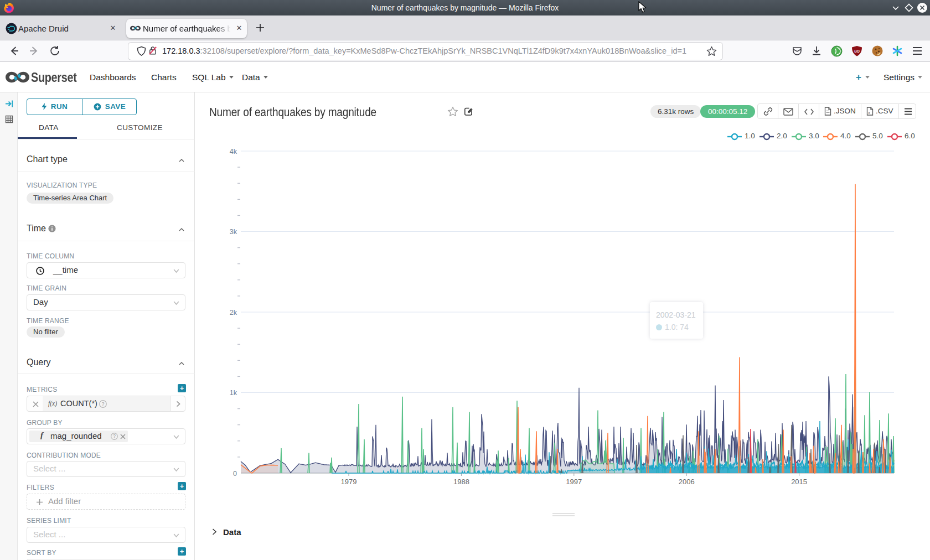 The image size is (930, 560). What do you see at coordinates (234, 393) in the screenshot?
I see `svg-text: 1k` at bounding box center [234, 393].